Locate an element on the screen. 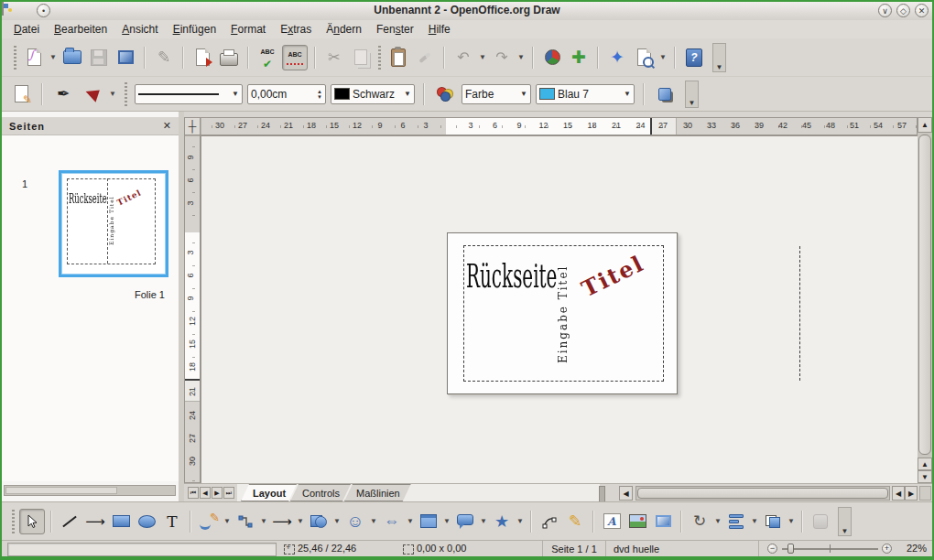  edit-document-icon is located at coordinates (125, 58).